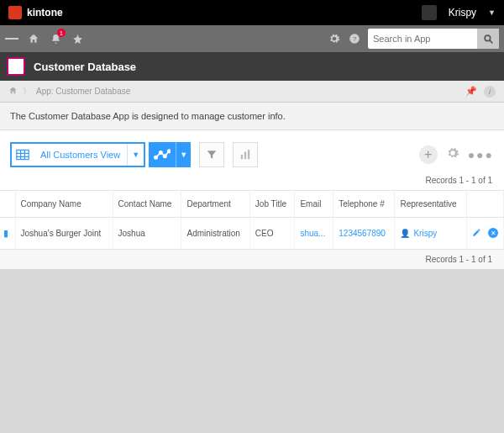 Image resolution: width=504 pixels, height=433 pixels. I want to click on app-description: The Customer Database App is designed to…, so click(252, 116).